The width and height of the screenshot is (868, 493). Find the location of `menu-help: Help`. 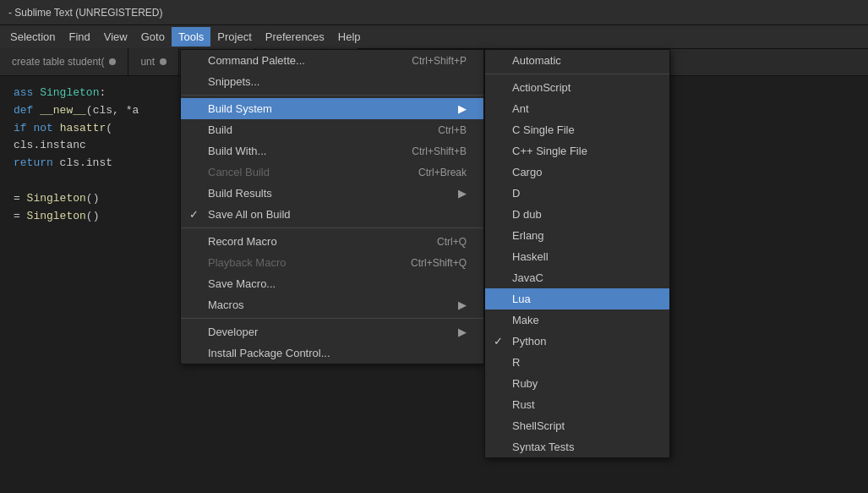

menu-help: Help is located at coordinates (350, 37).